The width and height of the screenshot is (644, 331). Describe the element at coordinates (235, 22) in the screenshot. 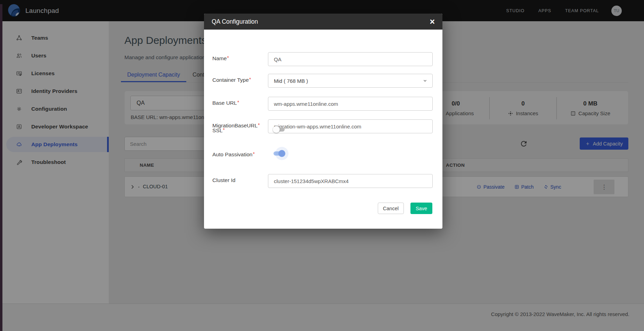

I see `modal-title: QA Configuration` at that location.